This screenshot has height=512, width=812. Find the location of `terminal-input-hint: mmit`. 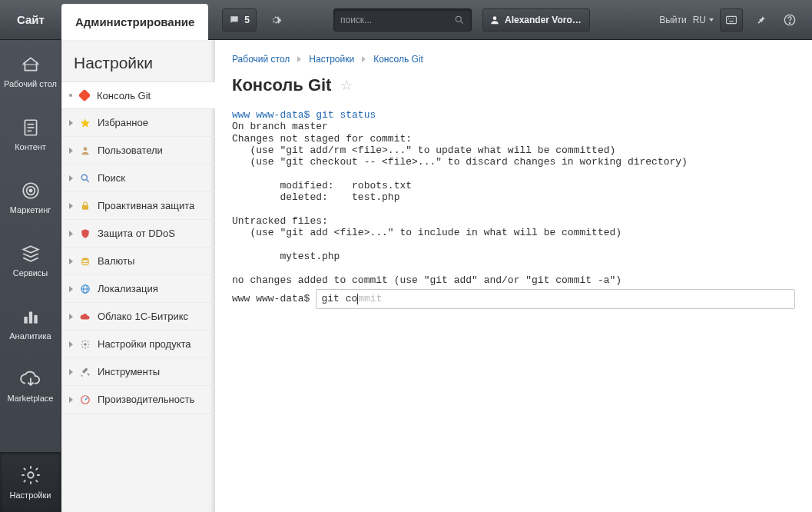

terminal-input-hint: mmit is located at coordinates (370, 298).